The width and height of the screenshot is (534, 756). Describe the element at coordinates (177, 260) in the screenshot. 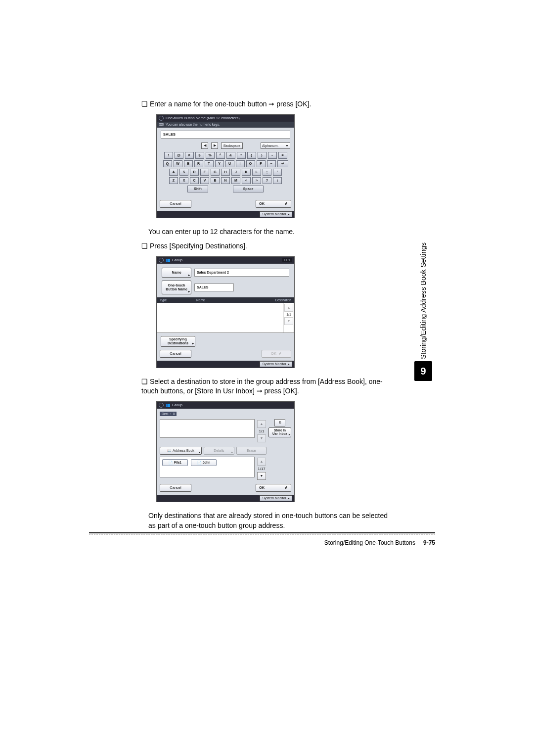

I see `ss2-title: Group` at that location.